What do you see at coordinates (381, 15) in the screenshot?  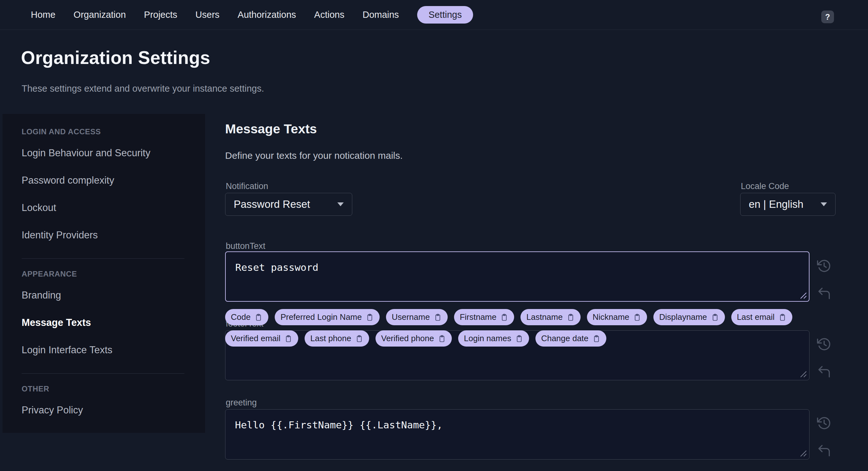 I see `nav-item: Domains` at bounding box center [381, 15].